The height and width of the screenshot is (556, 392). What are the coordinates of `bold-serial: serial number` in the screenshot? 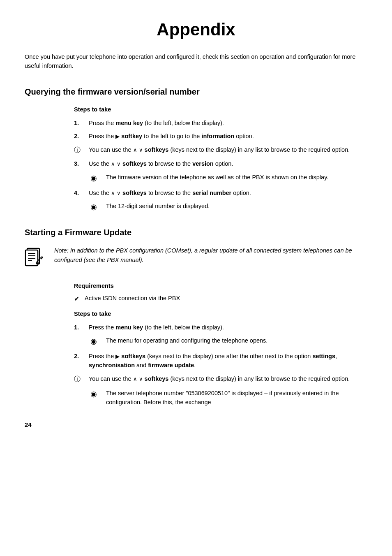 It's located at (212, 193).